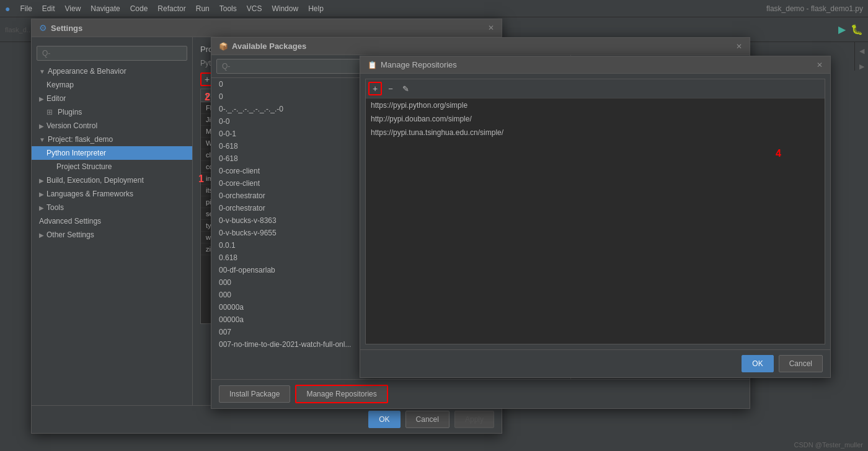  Describe the element at coordinates (595, 65) in the screenshot. I see `manage-title-bar: 📋 Manage Repositories ✕` at that location.